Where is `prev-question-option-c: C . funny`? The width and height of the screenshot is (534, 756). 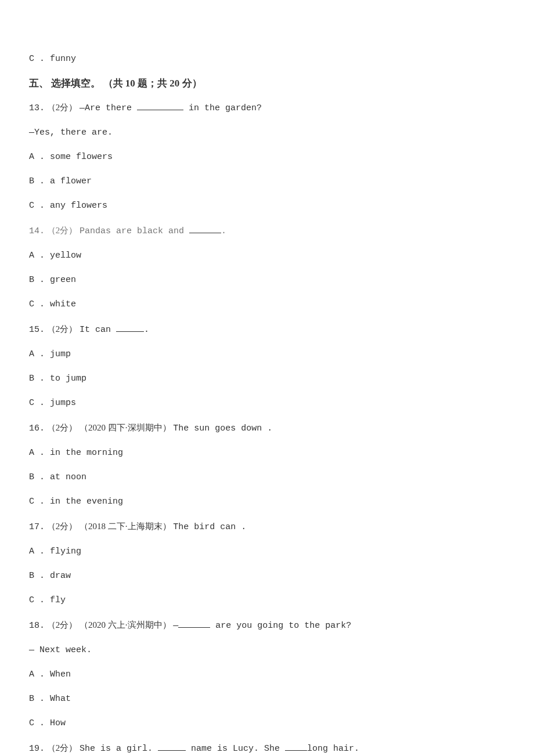
prev-question-option-c: C . funny is located at coordinates (267, 59).